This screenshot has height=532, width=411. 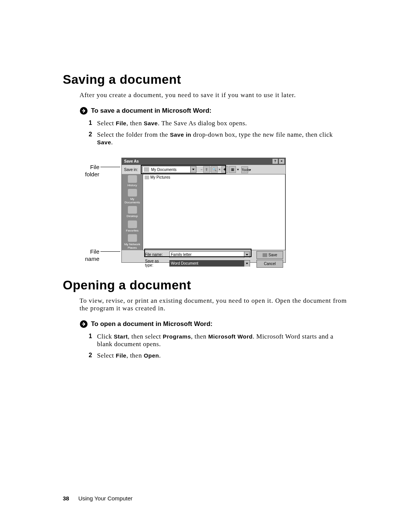 What do you see at coordinates (225, 169) in the screenshot?
I see `new-folder-icon: ✚` at bounding box center [225, 169].